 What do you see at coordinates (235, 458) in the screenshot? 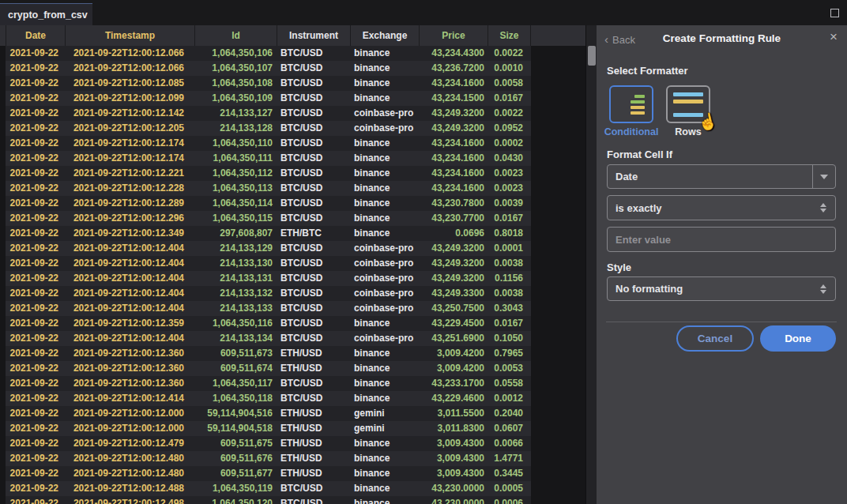
I see `cell-id: 609,511,676` at bounding box center [235, 458].